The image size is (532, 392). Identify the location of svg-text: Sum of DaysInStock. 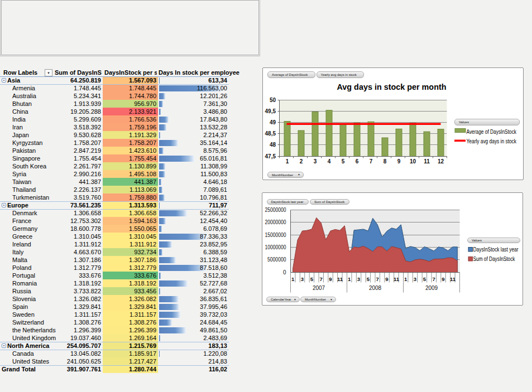
(495, 259).